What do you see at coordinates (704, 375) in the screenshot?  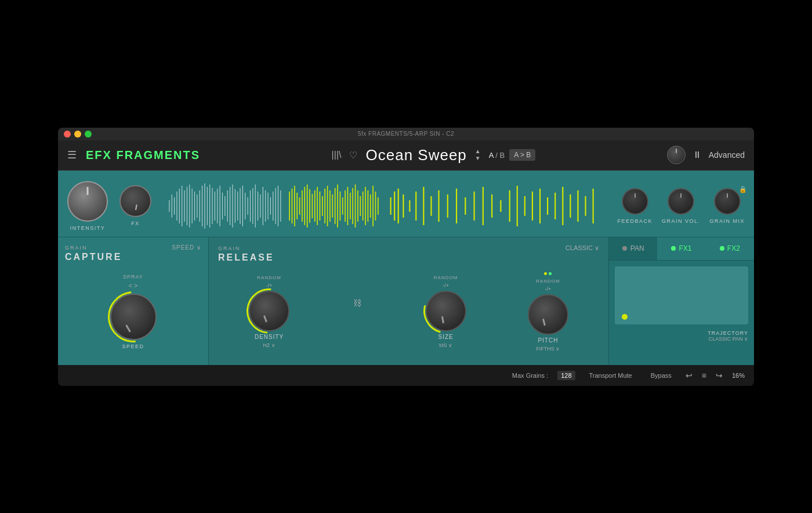 I see `menu-footer-icon: ≡` at bounding box center [704, 375].